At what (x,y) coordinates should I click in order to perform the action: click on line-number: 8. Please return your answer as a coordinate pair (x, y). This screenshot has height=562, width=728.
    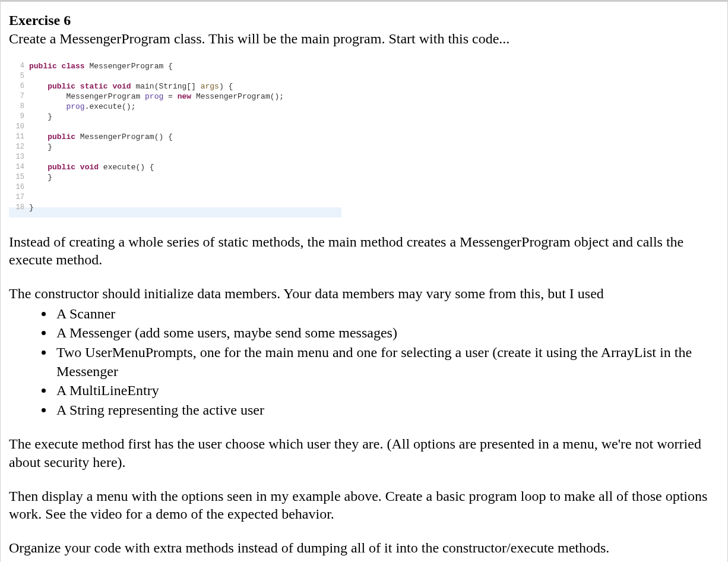
    Looking at the image, I should click on (19, 107).